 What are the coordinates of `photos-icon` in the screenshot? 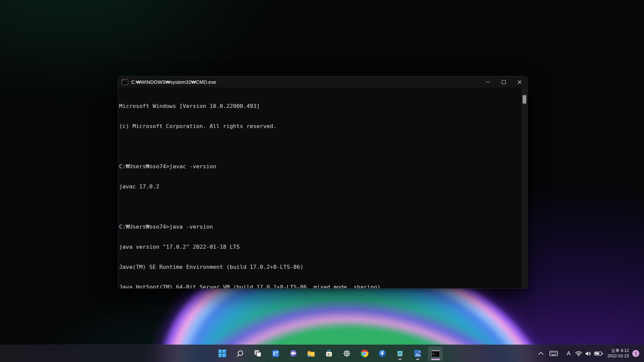 It's located at (418, 353).